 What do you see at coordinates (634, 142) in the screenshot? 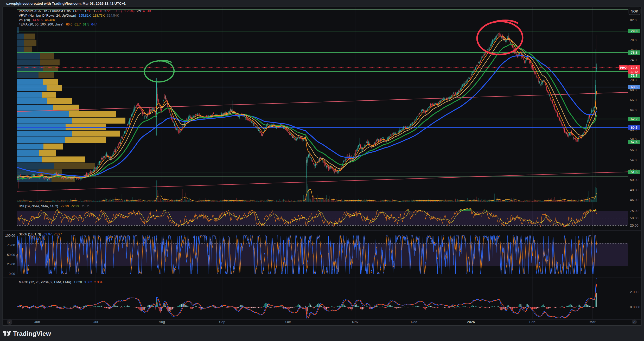
I see `svg-text: 57.6` at bounding box center [634, 142].